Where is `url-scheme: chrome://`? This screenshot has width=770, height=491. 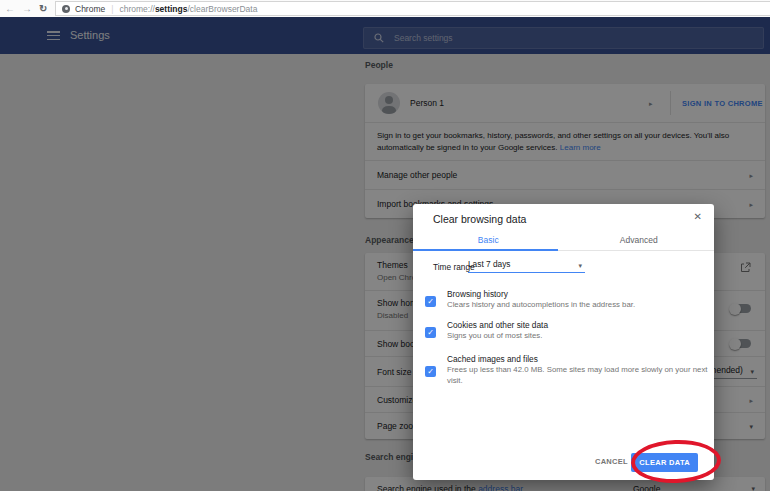 url-scheme: chrome:// is located at coordinates (136, 9).